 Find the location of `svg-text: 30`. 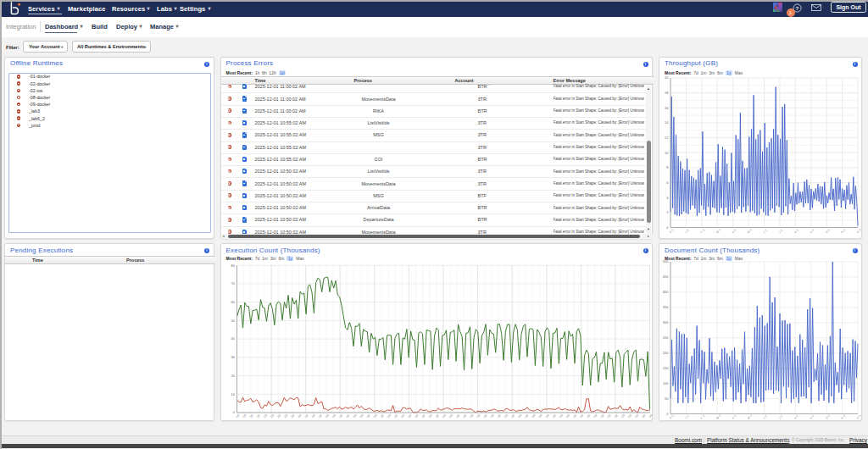

svg-text: 30 is located at coordinates (232, 358).